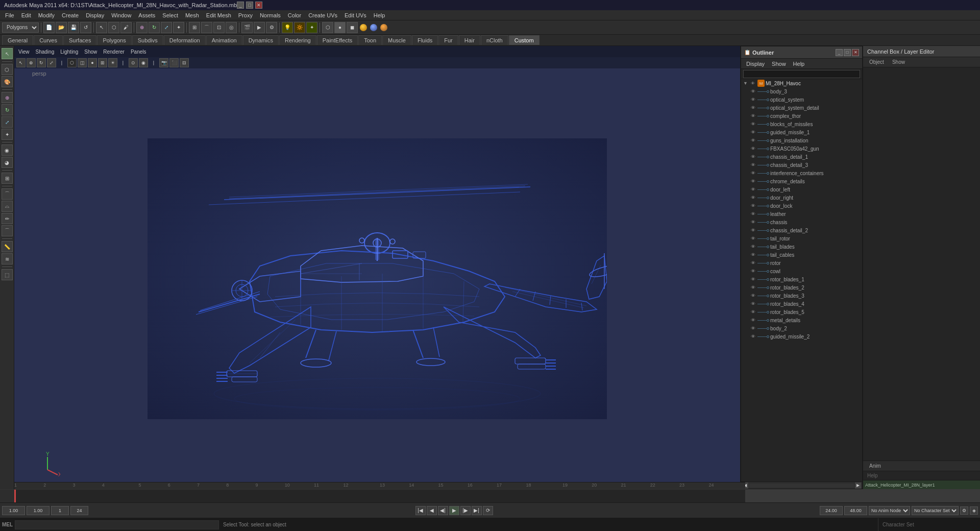  I want to click on outliner-item-root: ▼ 👁 M MI_28H_Havoc, so click(801, 83).